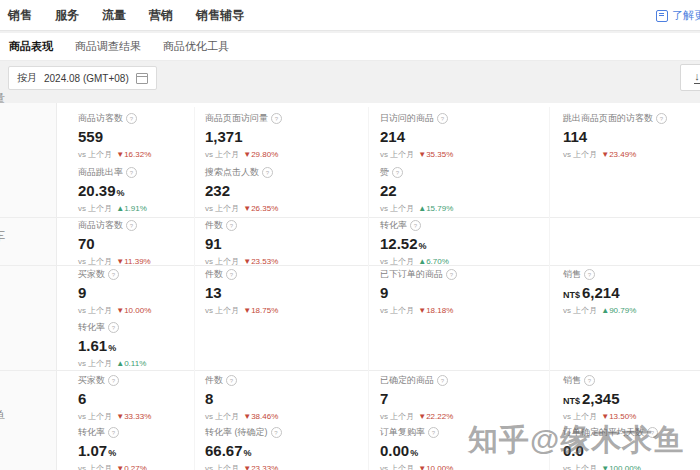 The width and height of the screenshot is (700, 470). I want to click on metric-card: 买家数?9vs 上个月▼10.00%, so click(141, 292).